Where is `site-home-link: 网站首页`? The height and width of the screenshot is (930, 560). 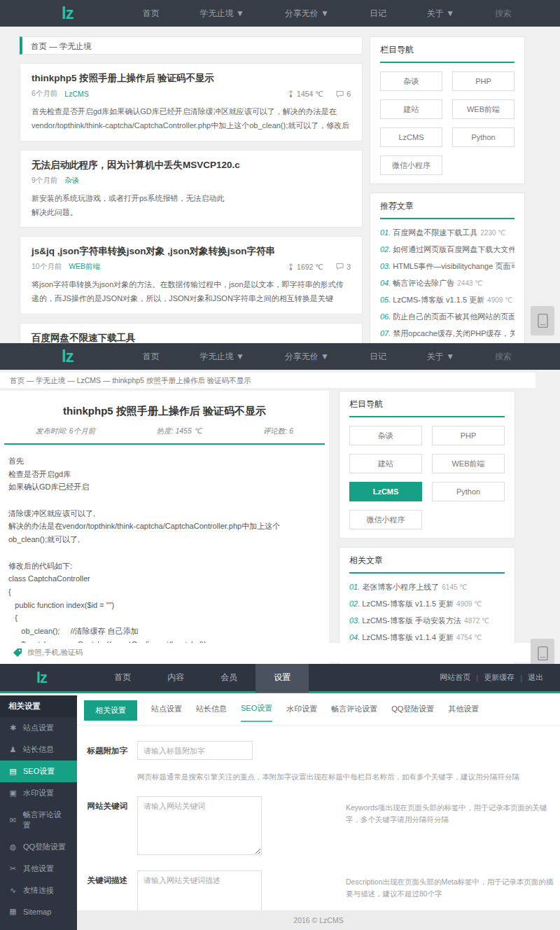
site-home-link: 网站首页 is located at coordinates (455, 678).